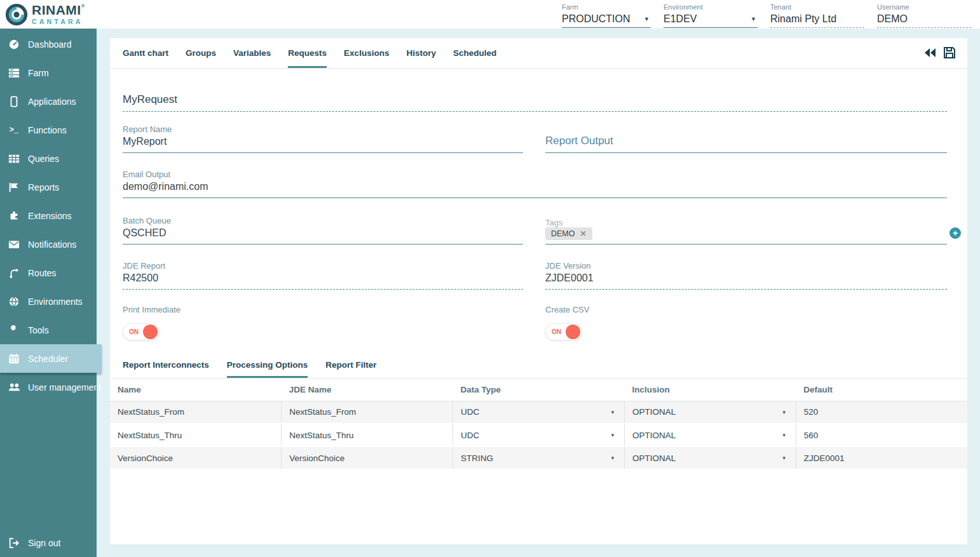 This screenshot has width=980, height=557. Describe the element at coordinates (14, 216) in the screenshot. I see `extensions-puzzle-icon` at that location.